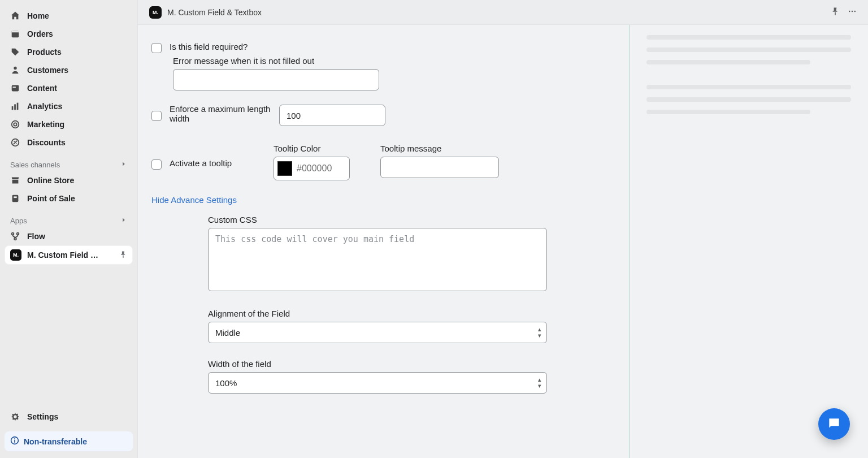  I want to click on nav-discounts: Discounts, so click(69, 142).